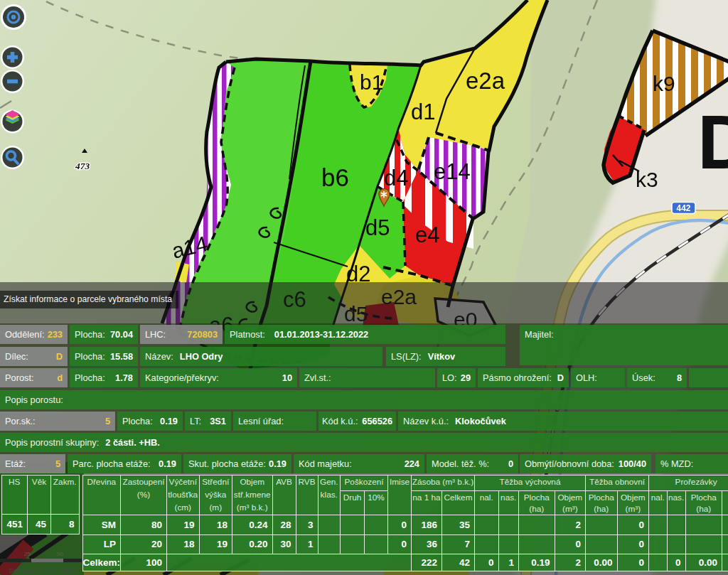 The image size is (728, 575). What do you see at coordinates (452, 172) in the screenshot?
I see `svg-text: e14` at bounding box center [452, 172].